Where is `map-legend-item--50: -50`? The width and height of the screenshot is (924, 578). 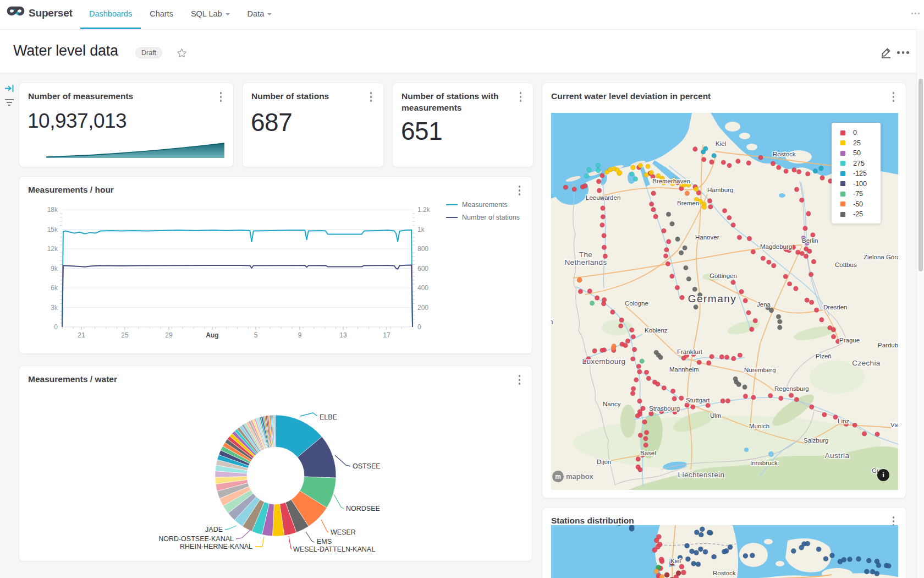
map-legend-item--50: -50 is located at coordinates (856, 205).